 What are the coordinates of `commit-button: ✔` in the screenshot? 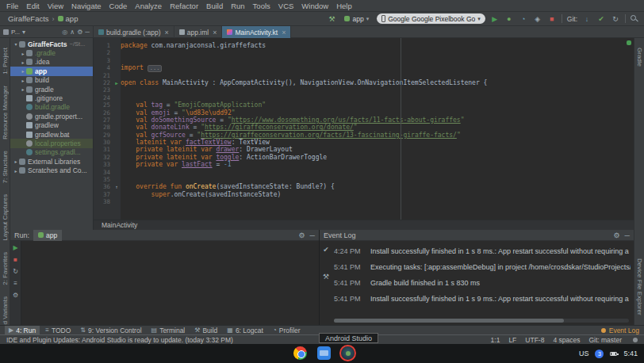 It's located at (601, 19).